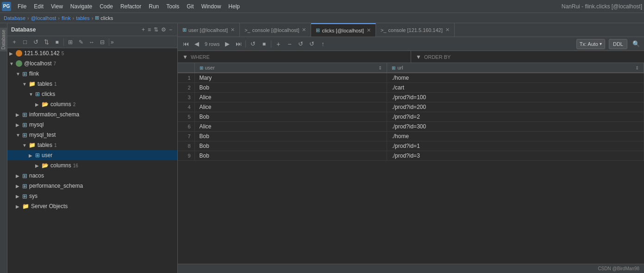  What do you see at coordinates (93, 63) in the screenshot?
I see `tree-item-localhost: ▼ @localhost 7` at bounding box center [93, 63].